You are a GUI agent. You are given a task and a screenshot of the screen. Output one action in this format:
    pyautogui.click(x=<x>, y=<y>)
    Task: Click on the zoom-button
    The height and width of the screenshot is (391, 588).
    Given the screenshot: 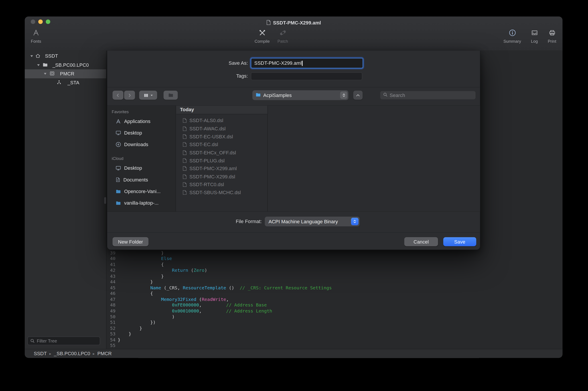 What is the action you would take?
    pyautogui.click(x=48, y=22)
    